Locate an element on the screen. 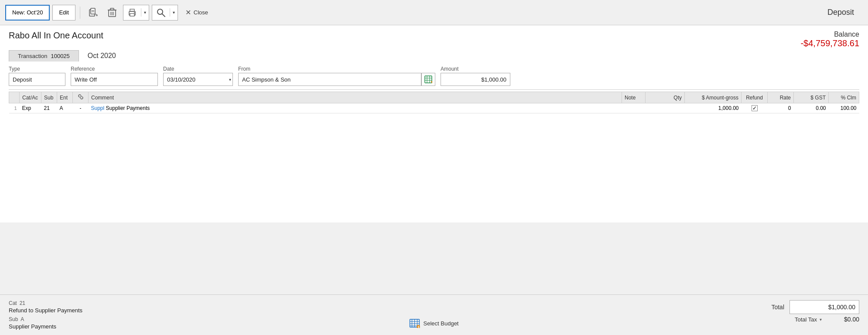 This screenshot has width=868, height=335. close-label: Close is located at coordinates (201, 12).